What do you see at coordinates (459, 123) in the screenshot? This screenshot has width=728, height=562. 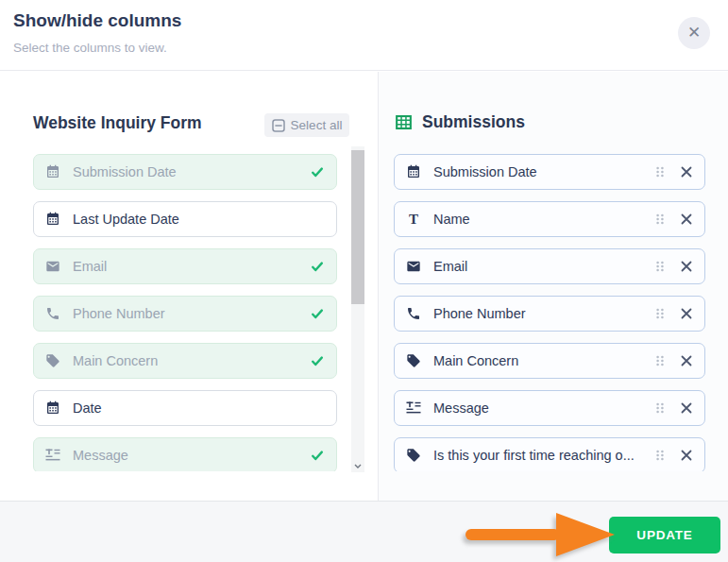 I see `submissions-panel-header: Submissions` at bounding box center [459, 123].